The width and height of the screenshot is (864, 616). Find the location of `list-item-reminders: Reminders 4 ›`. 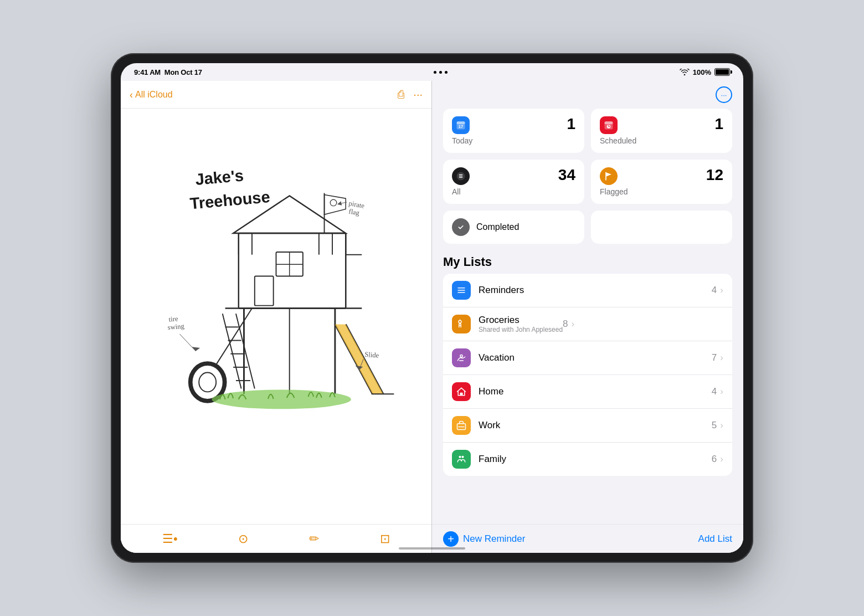

list-item-reminders: Reminders 4 › is located at coordinates (588, 290).